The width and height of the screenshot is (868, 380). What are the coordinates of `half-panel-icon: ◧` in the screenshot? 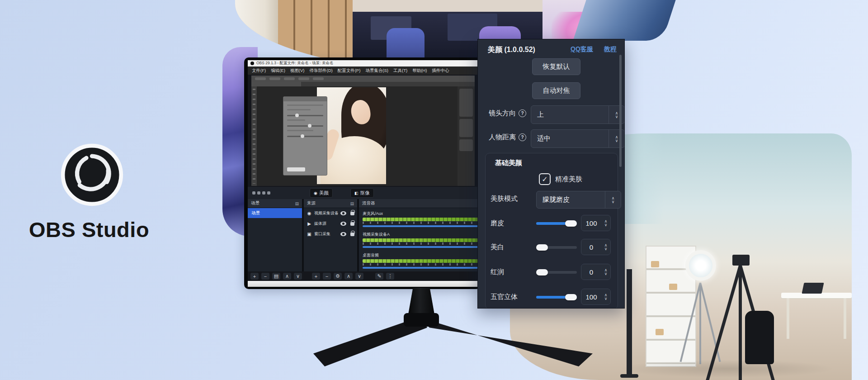 It's located at (356, 193).